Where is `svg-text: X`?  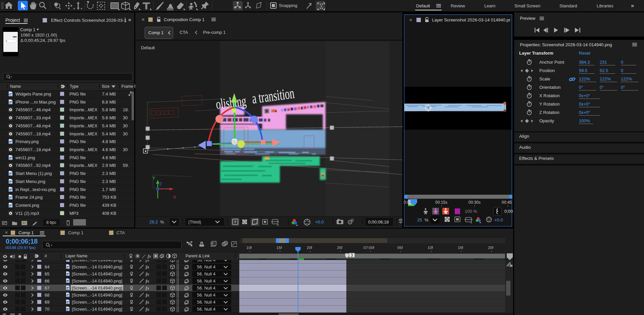 svg-text: X is located at coordinates (175, 197).